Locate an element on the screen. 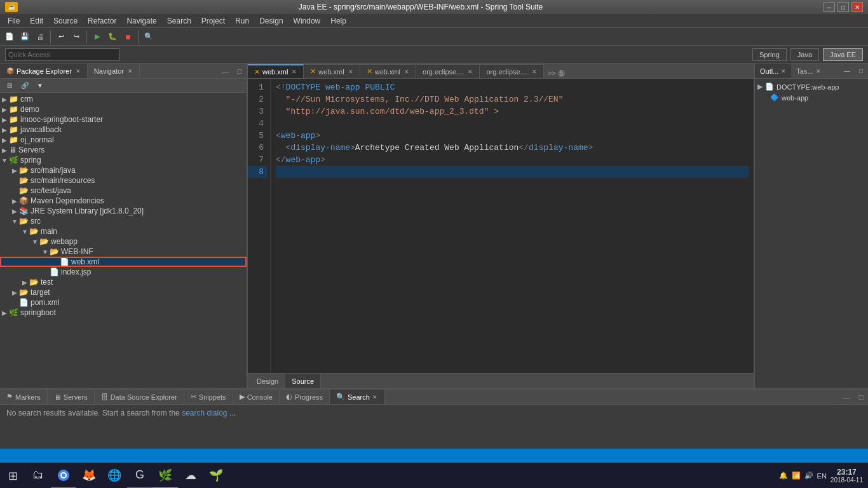 This screenshot has height=488, width=868. servers-tab: 🖥 Servers is located at coordinates (71, 396).